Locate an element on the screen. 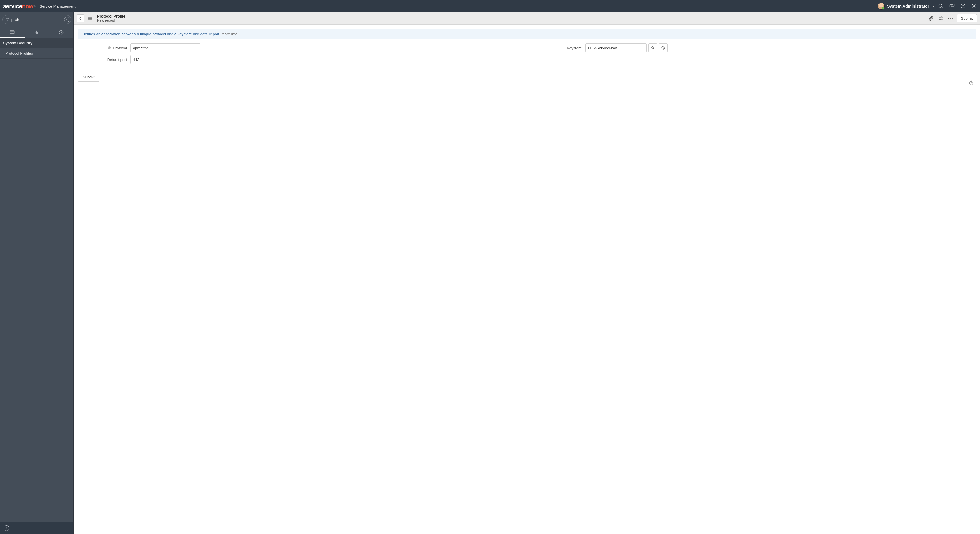 This screenshot has width=980, height=534. nav-filter-input is located at coordinates (37, 20).